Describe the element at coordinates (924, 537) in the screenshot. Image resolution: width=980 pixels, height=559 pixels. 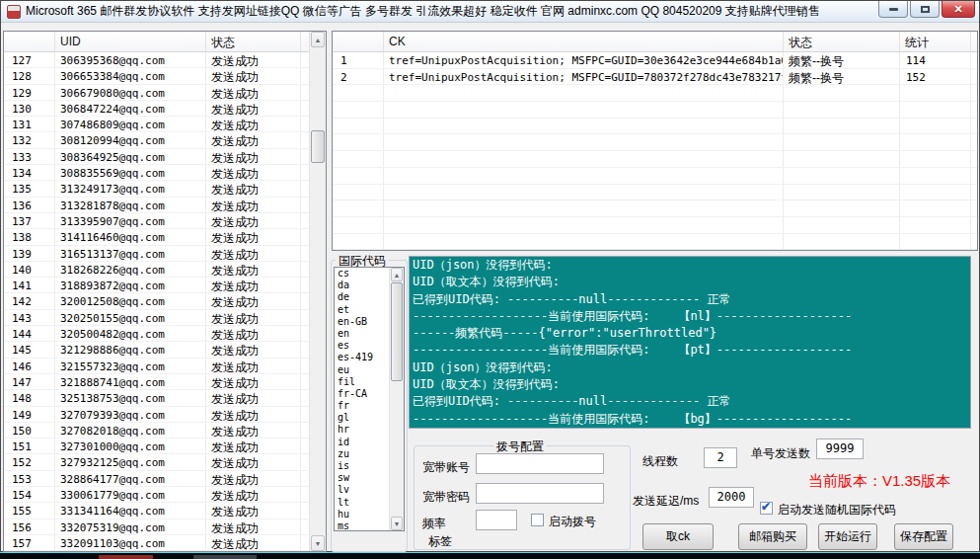
I see `save-config-button: 保存配置` at that location.